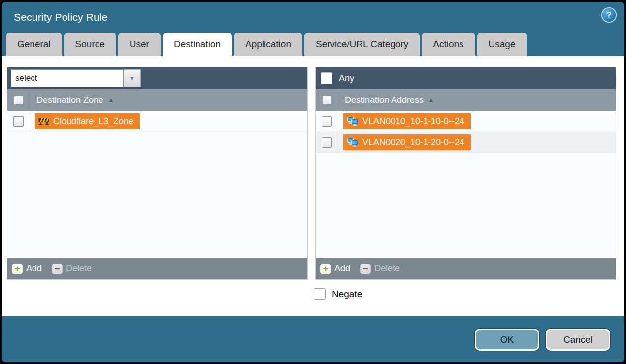 The height and width of the screenshot is (364, 626). What do you see at coordinates (327, 78) in the screenshot?
I see `any-checkbox` at bounding box center [327, 78].